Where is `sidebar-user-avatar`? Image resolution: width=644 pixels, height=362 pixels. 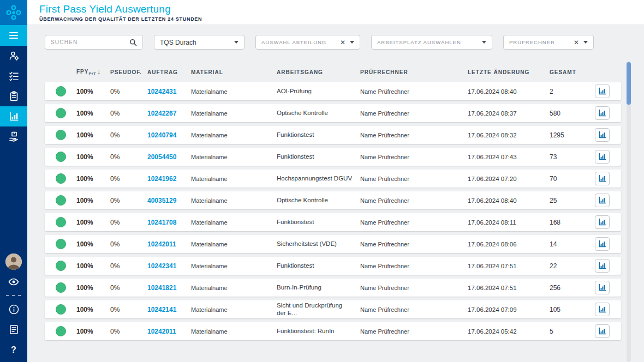
sidebar-user-avatar is located at coordinates (14, 262).